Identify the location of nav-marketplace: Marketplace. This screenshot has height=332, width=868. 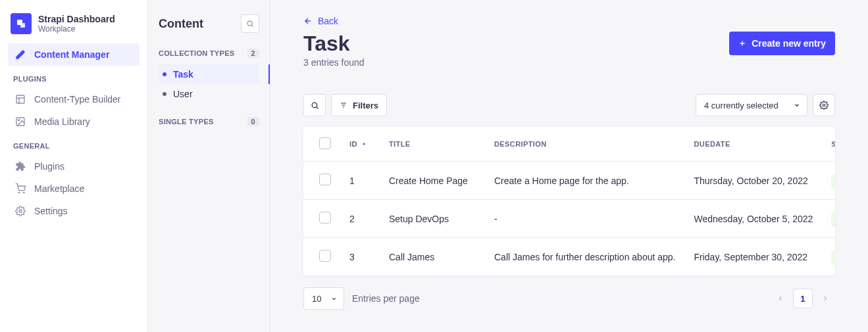
(74, 189).